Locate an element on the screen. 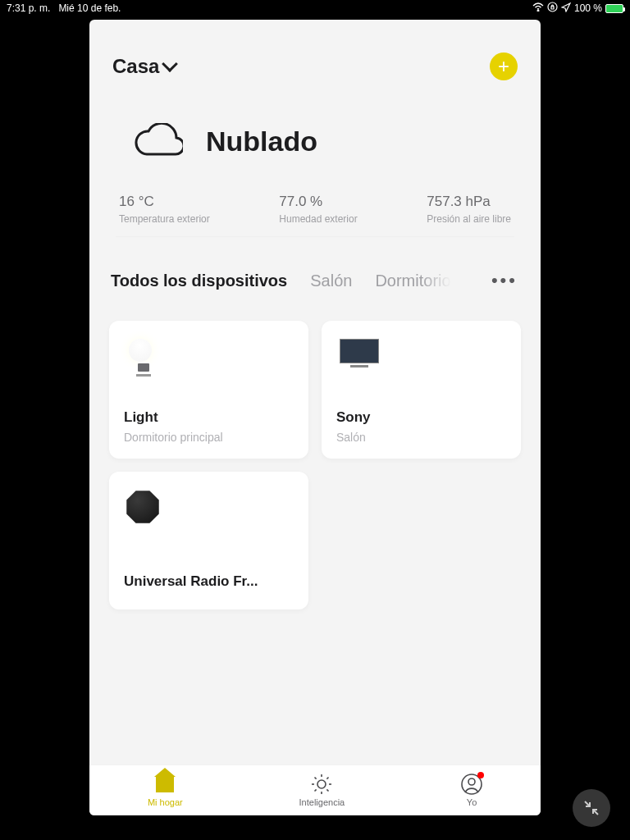  orientation-lock-icon is located at coordinates (553, 8).